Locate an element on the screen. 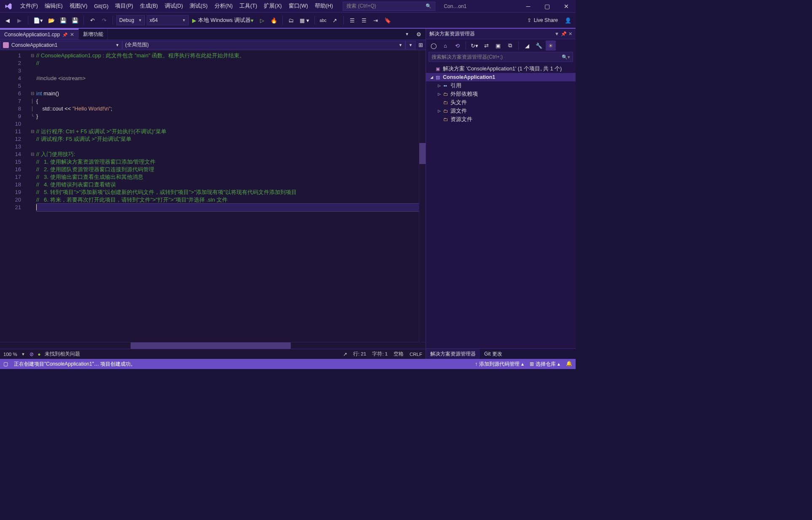  menu-item: 调试(D) is located at coordinates (174, 6).